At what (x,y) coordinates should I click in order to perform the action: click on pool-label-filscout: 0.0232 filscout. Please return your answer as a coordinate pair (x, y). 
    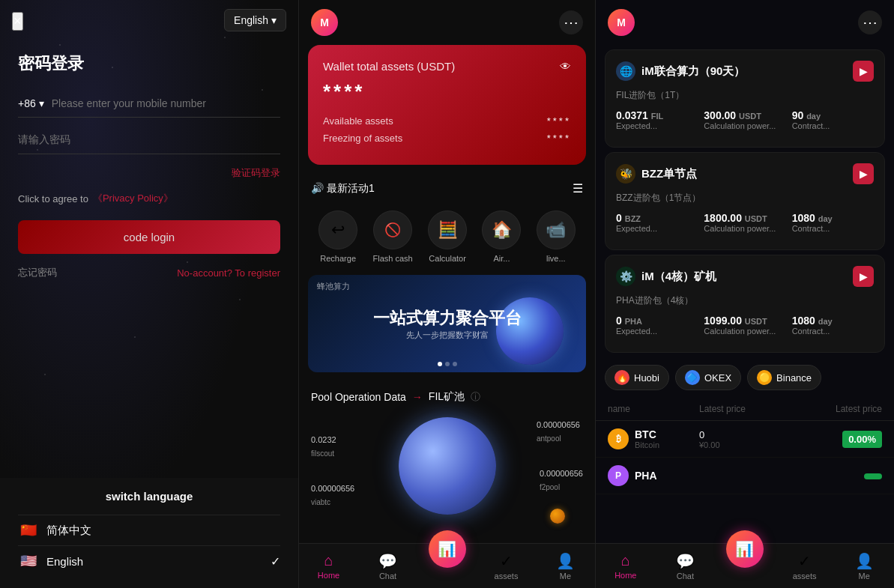
    Looking at the image, I should click on (324, 446).